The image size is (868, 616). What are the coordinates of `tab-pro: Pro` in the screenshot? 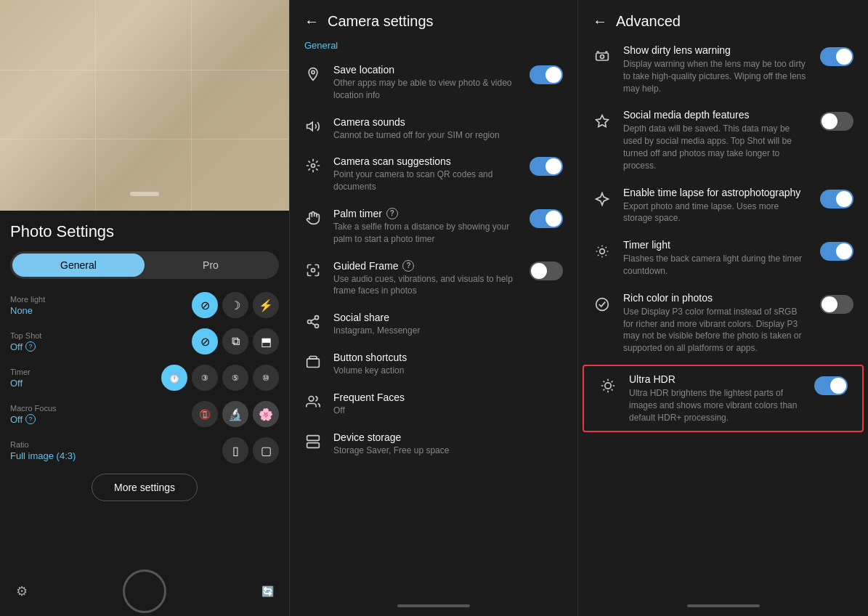 It's located at (211, 265).